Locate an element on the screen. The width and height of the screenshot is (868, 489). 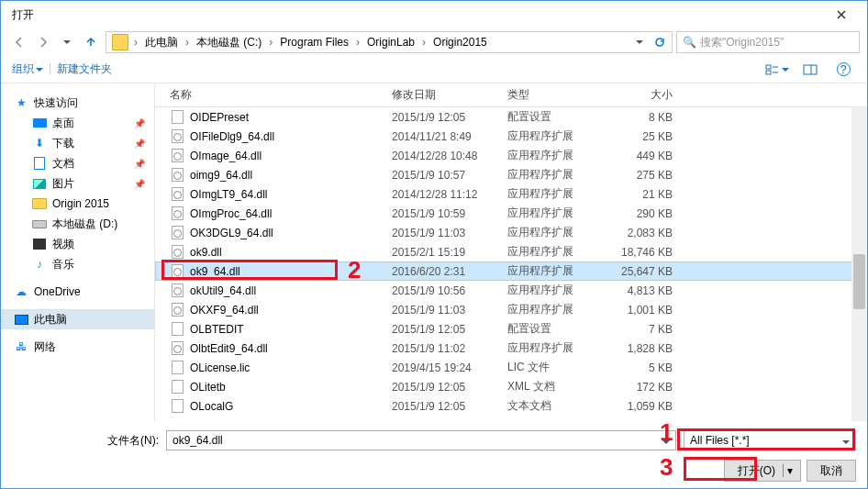
preview-pane-button is located at coordinates (810, 70).